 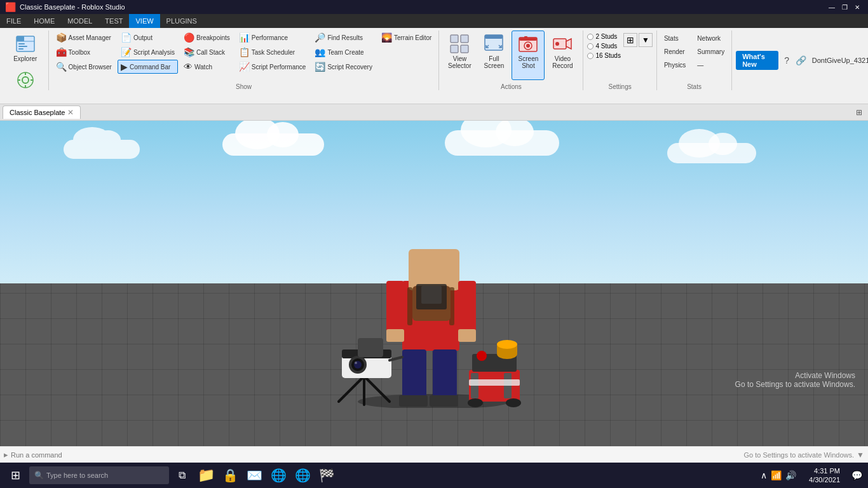 I want to click on show-col-1: 📦 Asset Manager 🧰 Toolbox 🔍 Object Brows…, so click(x=84, y=56).